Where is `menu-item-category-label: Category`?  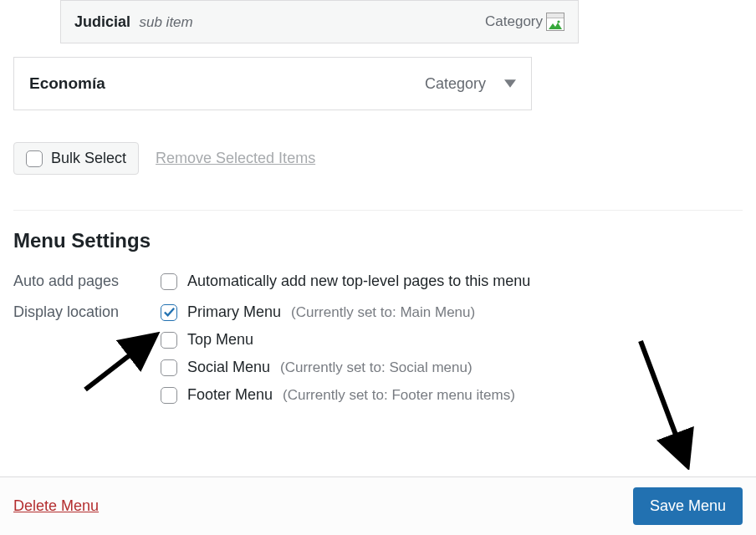 menu-item-category-label: Category is located at coordinates (455, 84).